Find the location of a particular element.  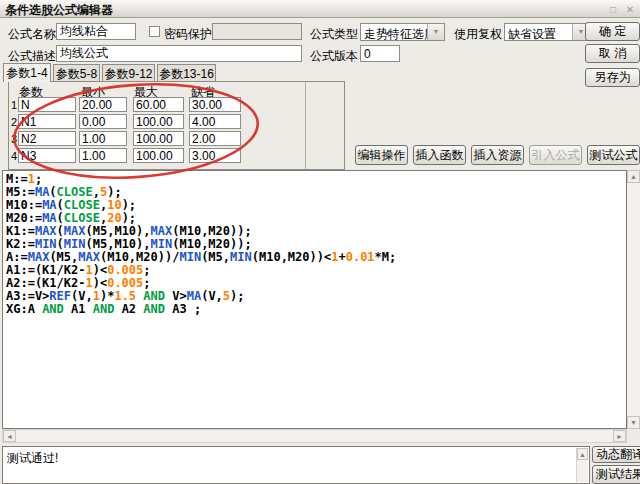

window-title: 条件选股公式编辑器 is located at coordinates (59, 10).